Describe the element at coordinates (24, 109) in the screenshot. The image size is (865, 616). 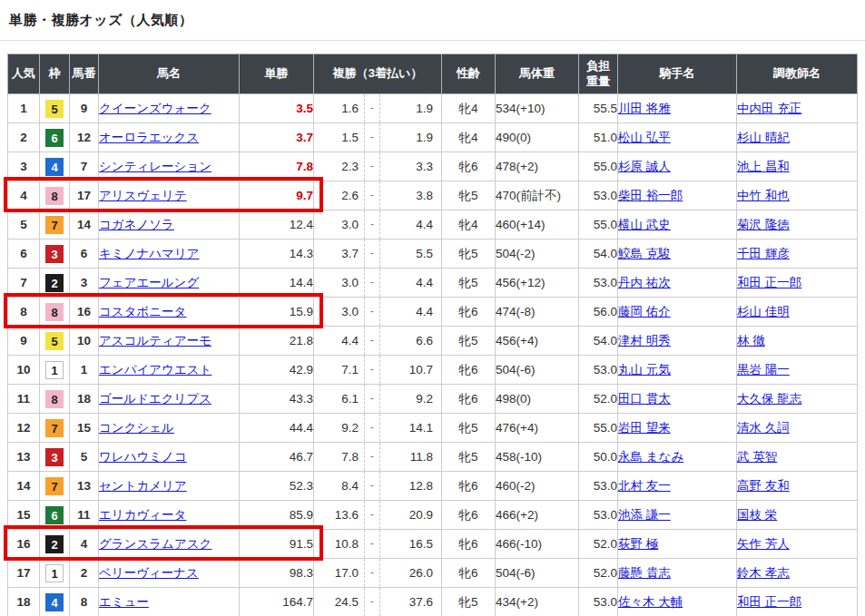
I see `rank-cell: 1` at that location.